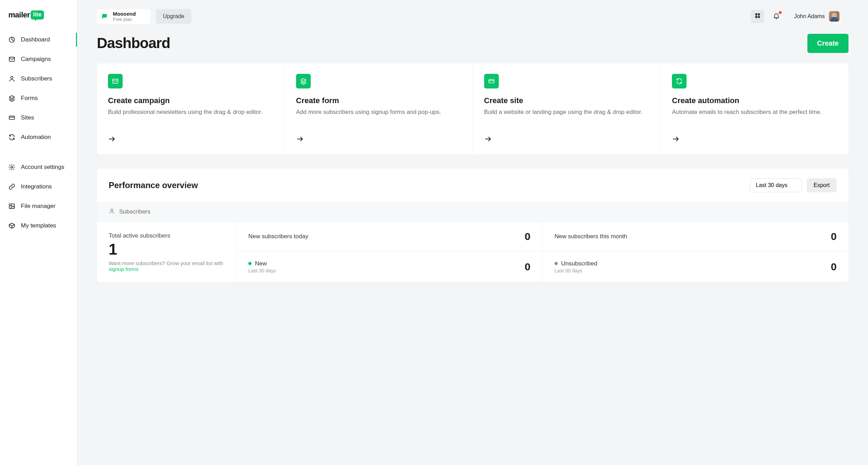  I want to click on create-automation-card: Create automation Automate emails to rea…, so click(754, 109).